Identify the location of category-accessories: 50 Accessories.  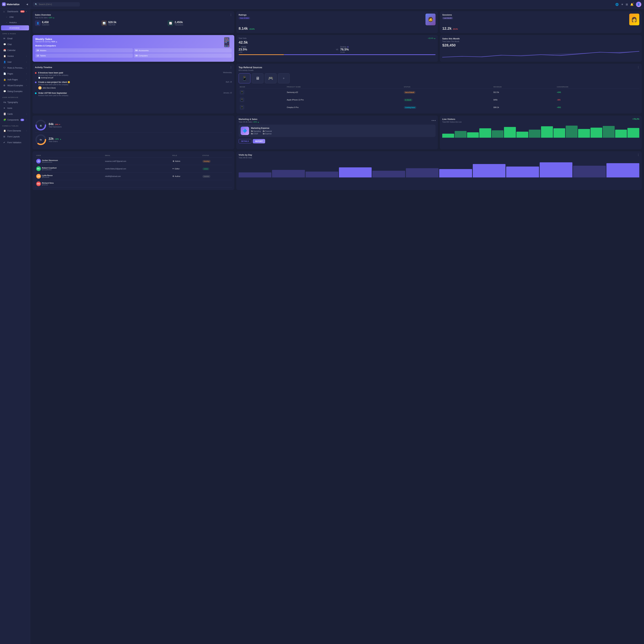
(183, 50).